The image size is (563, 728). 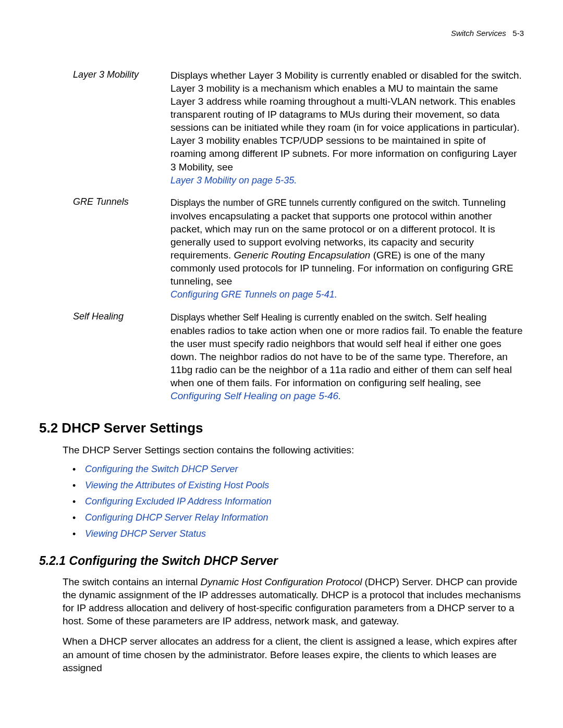 What do you see at coordinates (293, 601) in the screenshot?
I see `subsection-para-1: The switch contains an internal Dynamic …` at bounding box center [293, 601].